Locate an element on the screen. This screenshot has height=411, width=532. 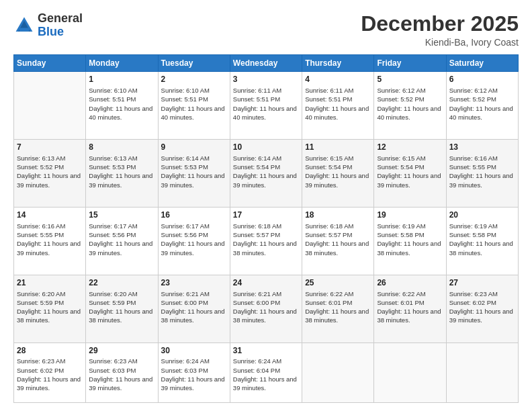
day-header-wednesday: Wednesday is located at coordinates (266, 63).